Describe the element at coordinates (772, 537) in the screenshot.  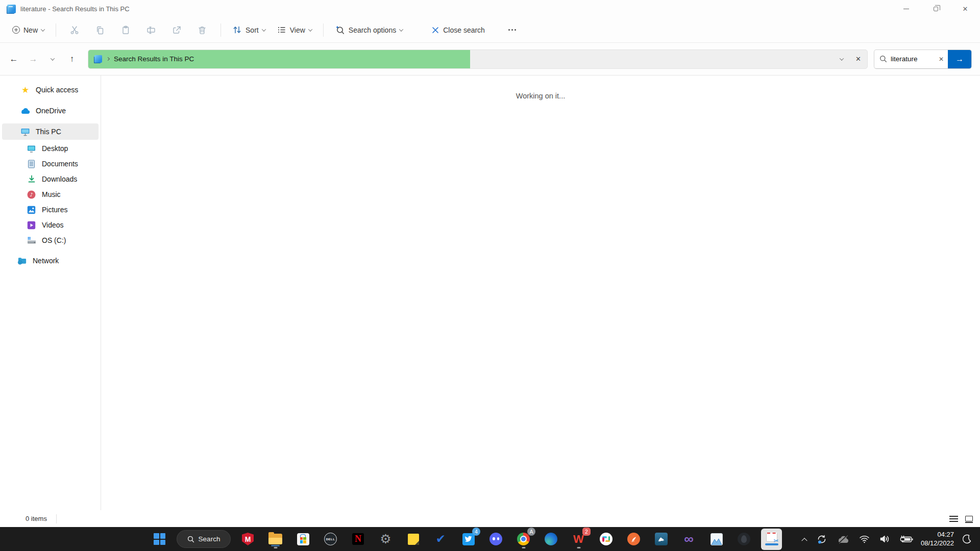
I see `screenshot-scissors-icon: ✂` at that location.